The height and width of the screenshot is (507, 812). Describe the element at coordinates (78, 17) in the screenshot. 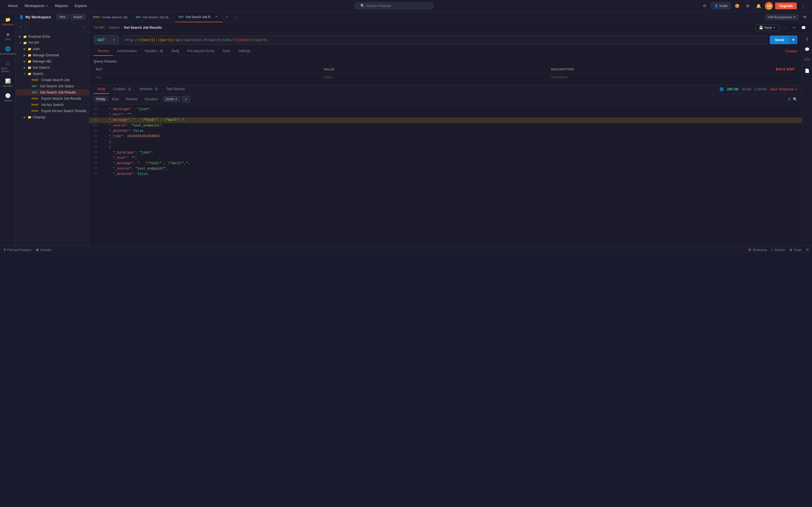

I see `import-button: Import` at that location.